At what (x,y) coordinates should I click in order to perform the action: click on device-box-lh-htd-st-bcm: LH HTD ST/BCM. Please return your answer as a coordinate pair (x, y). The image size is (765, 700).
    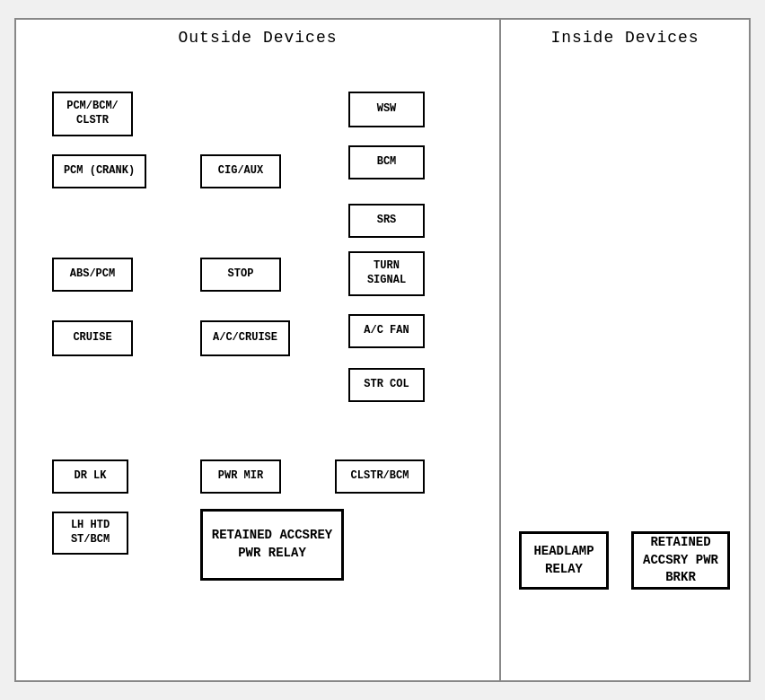
    Looking at the image, I should click on (90, 533).